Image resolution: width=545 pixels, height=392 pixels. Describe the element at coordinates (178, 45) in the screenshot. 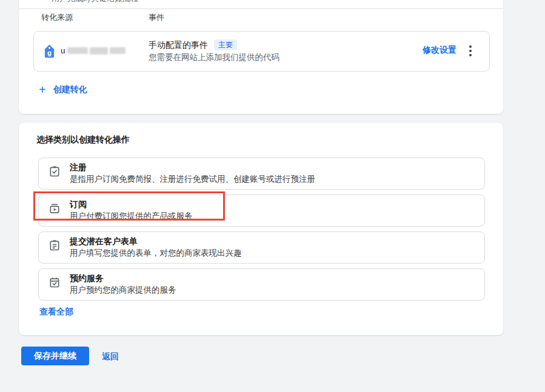

I see `event-title: 手动配置的事件` at that location.